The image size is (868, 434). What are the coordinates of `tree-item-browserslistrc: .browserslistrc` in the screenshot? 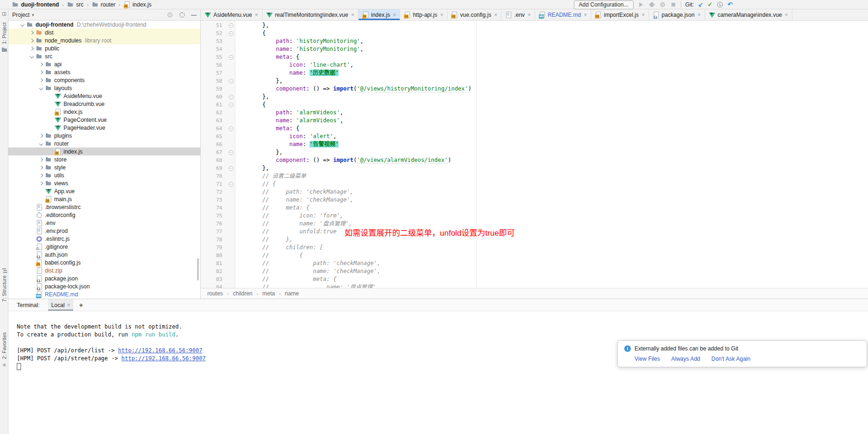 It's located at (105, 207).